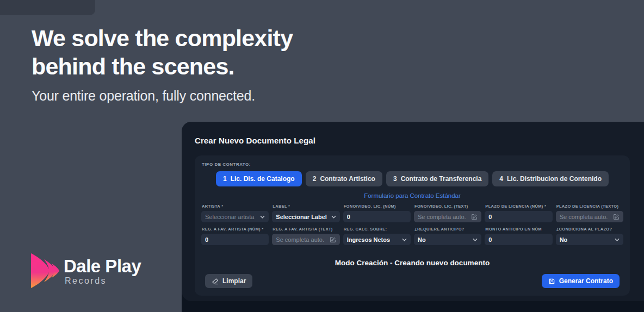  What do you see at coordinates (162, 52) in the screenshot?
I see `hero-title: We solve the complexitybehind the scenes…` at bounding box center [162, 52].